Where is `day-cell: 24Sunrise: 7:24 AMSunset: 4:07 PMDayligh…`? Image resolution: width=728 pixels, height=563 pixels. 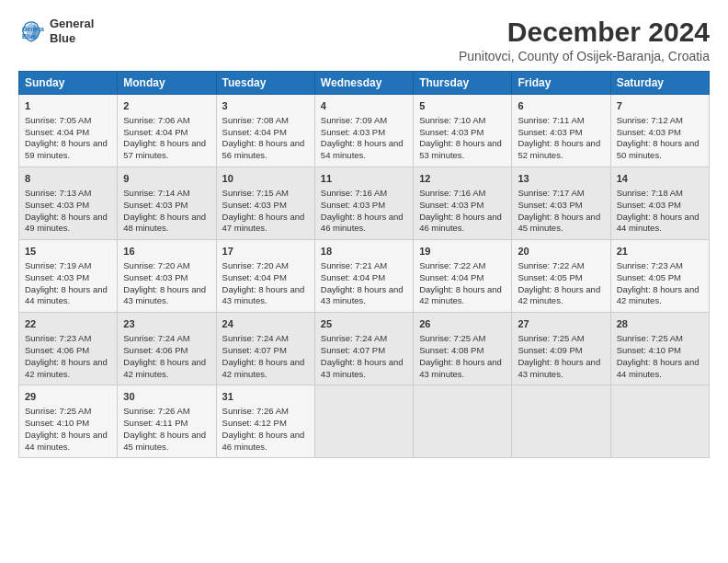 day-cell: 24Sunrise: 7:24 AMSunset: 4:07 PMDayligh… is located at coordinates (265, 350).